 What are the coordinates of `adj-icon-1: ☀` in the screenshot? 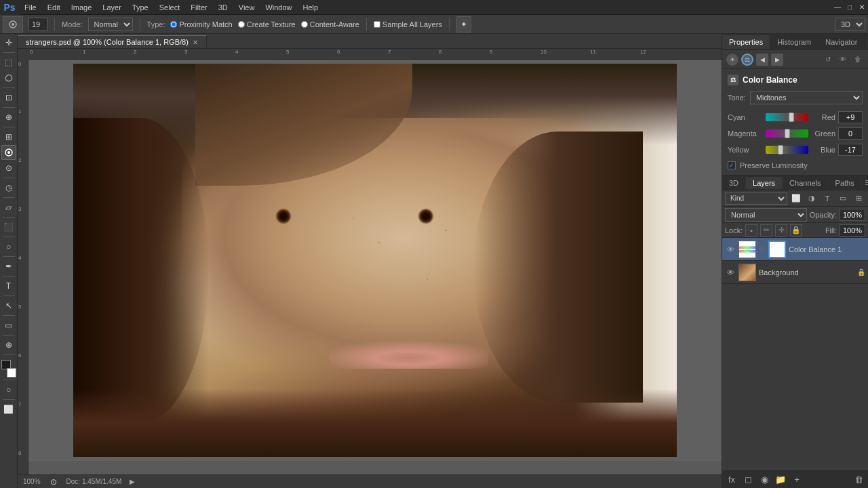 It's located at (732, 60).